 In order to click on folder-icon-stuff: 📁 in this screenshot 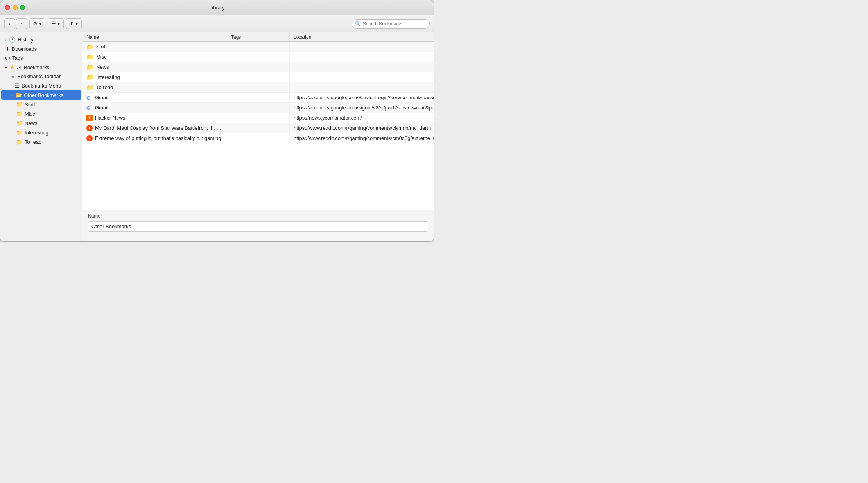, I will do `click(20, 104)`.